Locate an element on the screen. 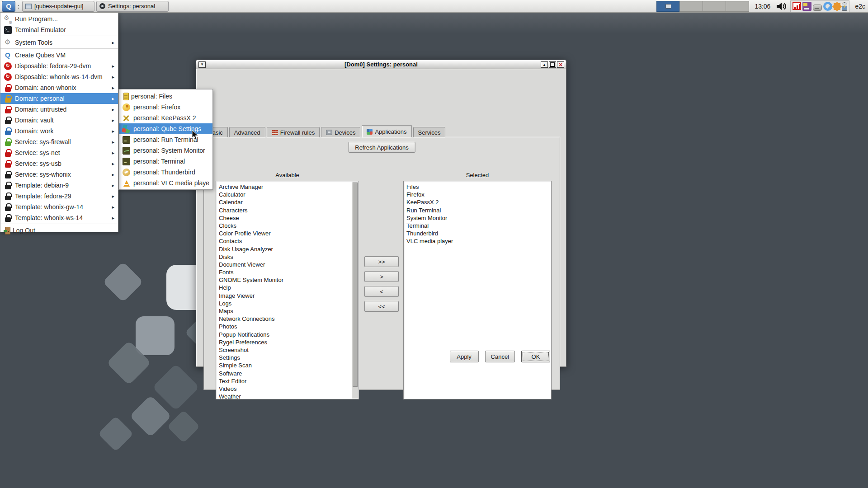  list-item: Thunderbird is located at coordinates (477, 233).